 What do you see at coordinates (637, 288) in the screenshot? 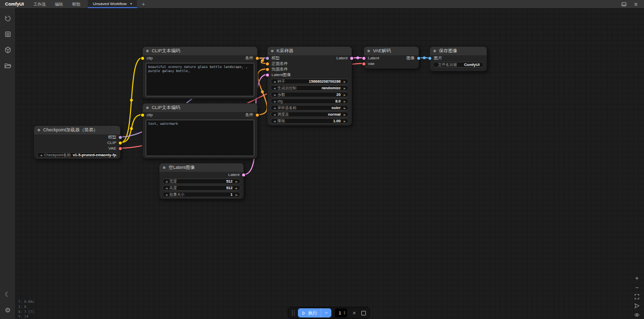
I see `zoom-out-button: −` at bounding box center [637, 288].